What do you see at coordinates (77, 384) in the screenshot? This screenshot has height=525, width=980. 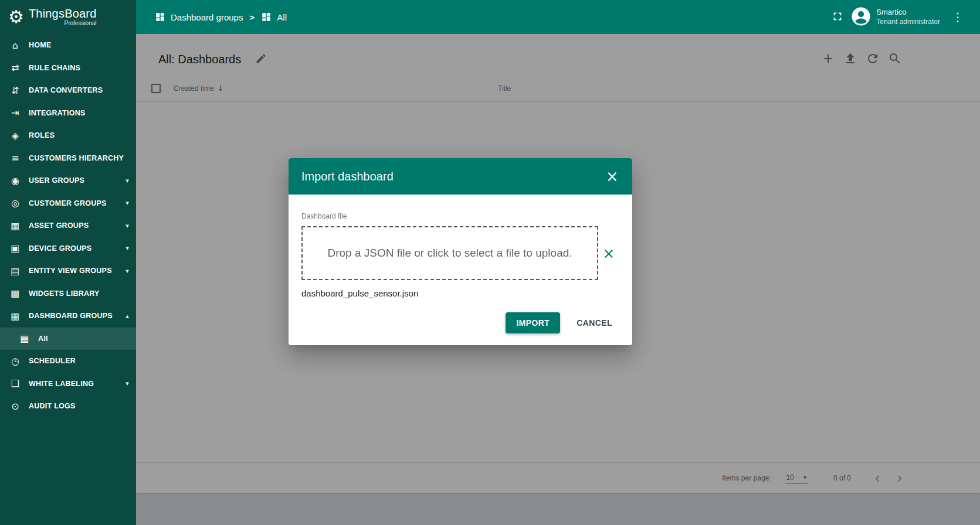 I see `sidebar-item-label: WHITE LABELING` at bounding box center [77, 384].